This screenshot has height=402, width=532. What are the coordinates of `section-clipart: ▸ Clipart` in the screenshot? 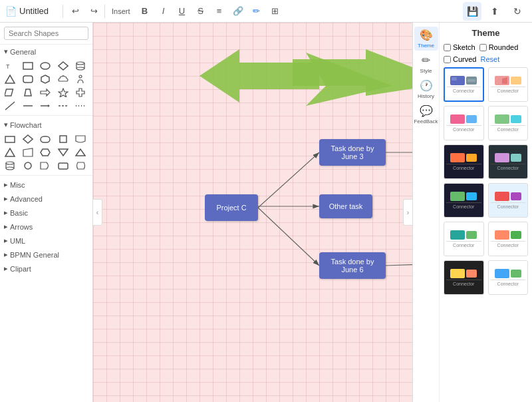 It's located at (47, 269).